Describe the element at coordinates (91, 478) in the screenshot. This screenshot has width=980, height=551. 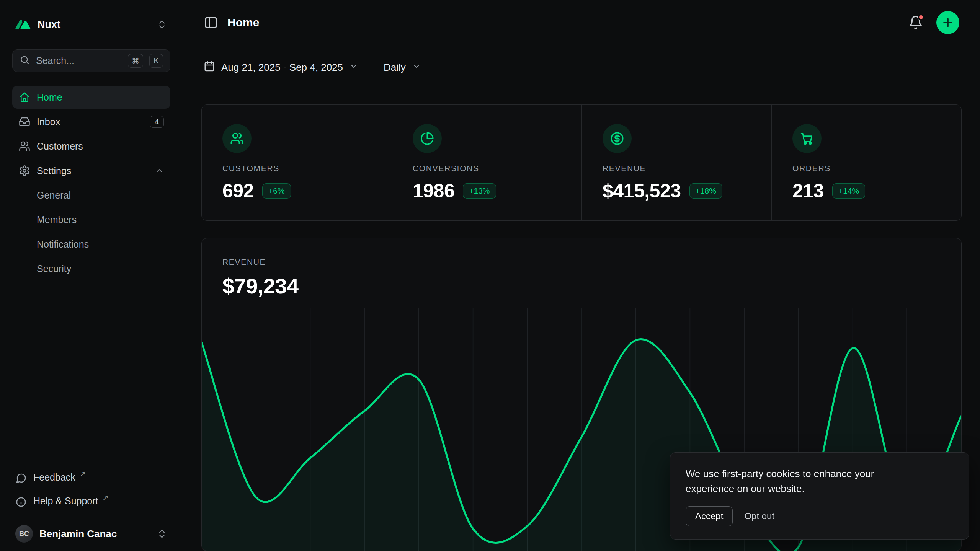
I see `feedback-link: Feedback ↗` at that location.